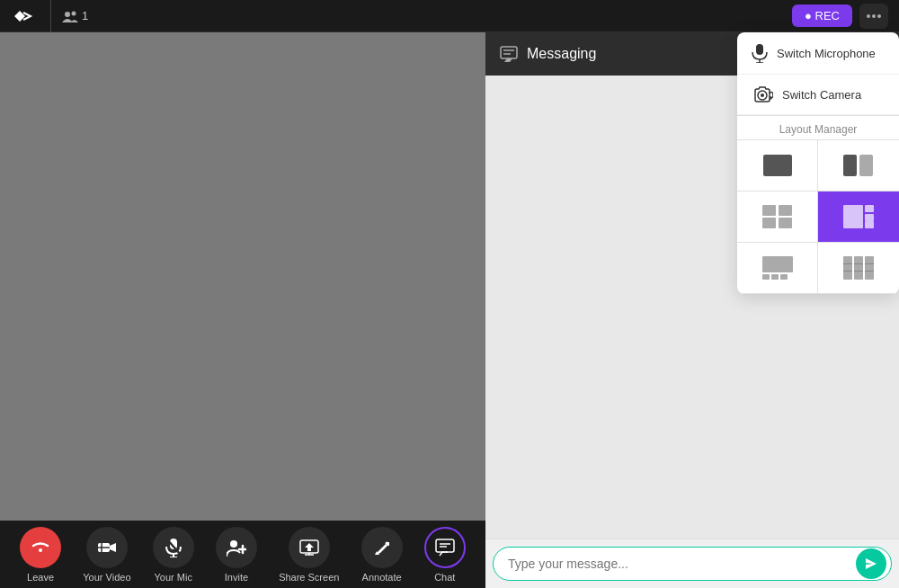 The width and height of the screenshot is (899, 588). I want to click on participants-count: 1, so click(76, 16).